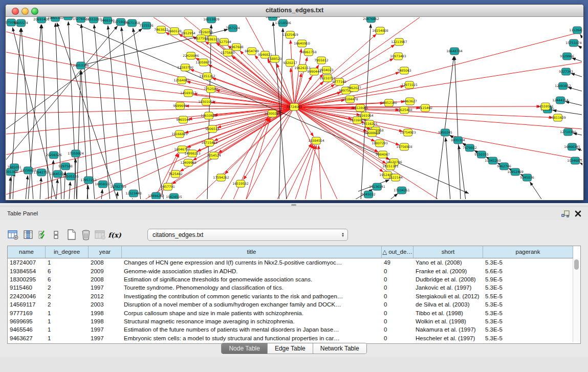 This screenshot has width=588, height=372. I want to click on import-table-icon, so click(100, 235).